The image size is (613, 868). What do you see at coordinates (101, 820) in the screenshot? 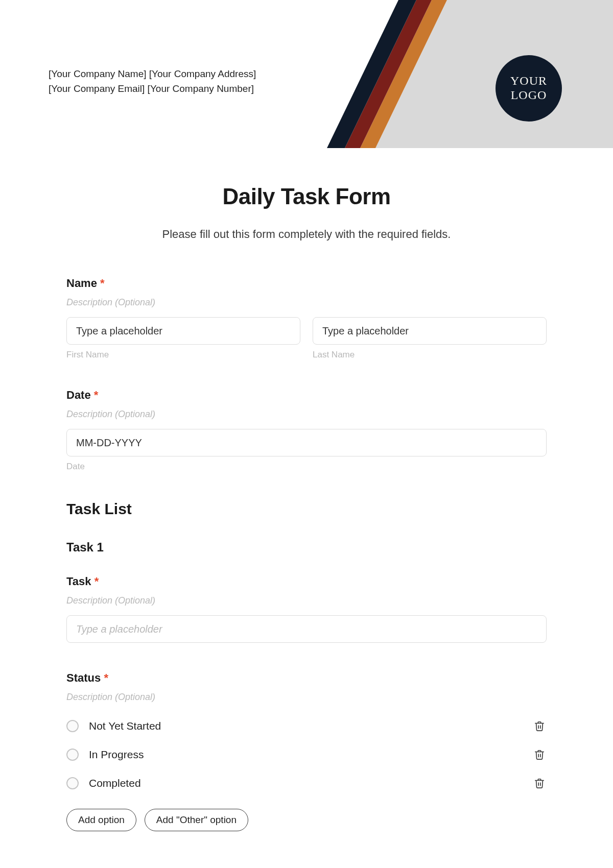
I see `add-option-button: Add option` at bounding box center [101, 820].